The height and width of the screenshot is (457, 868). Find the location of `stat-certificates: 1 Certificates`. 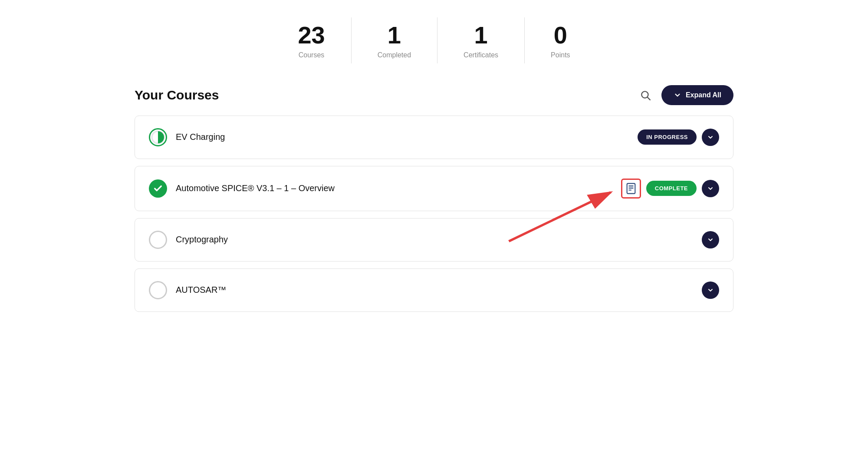

stat-certificates: 1 Certificates is located at coordinates (481, 40).